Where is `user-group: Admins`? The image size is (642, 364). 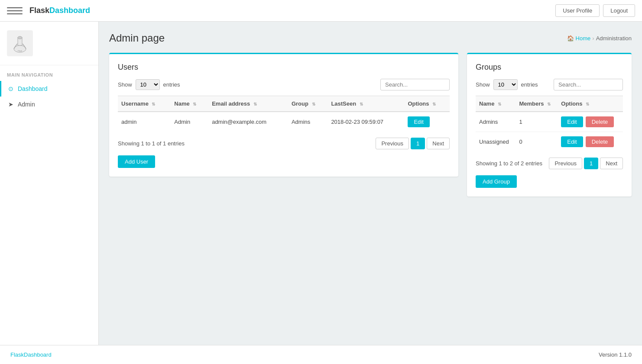 user-group: Admins is located at coordinates (308, 122).